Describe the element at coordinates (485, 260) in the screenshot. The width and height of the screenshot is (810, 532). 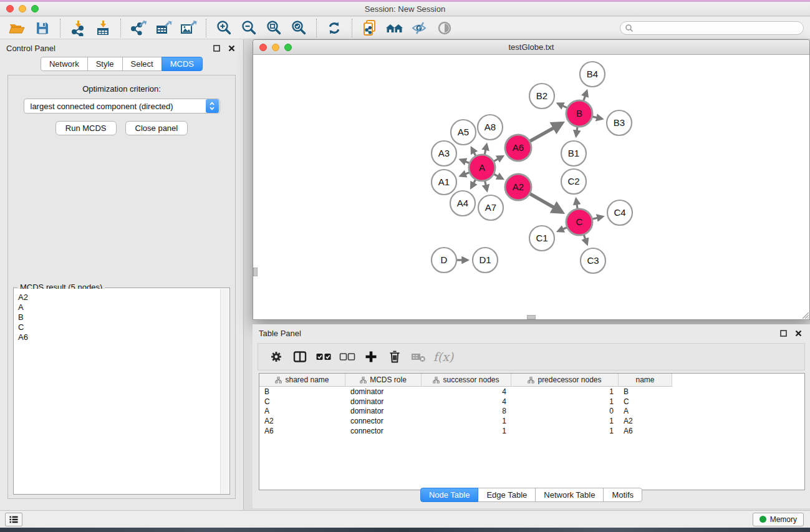
I see `graph-node-D1: D1` at that location.